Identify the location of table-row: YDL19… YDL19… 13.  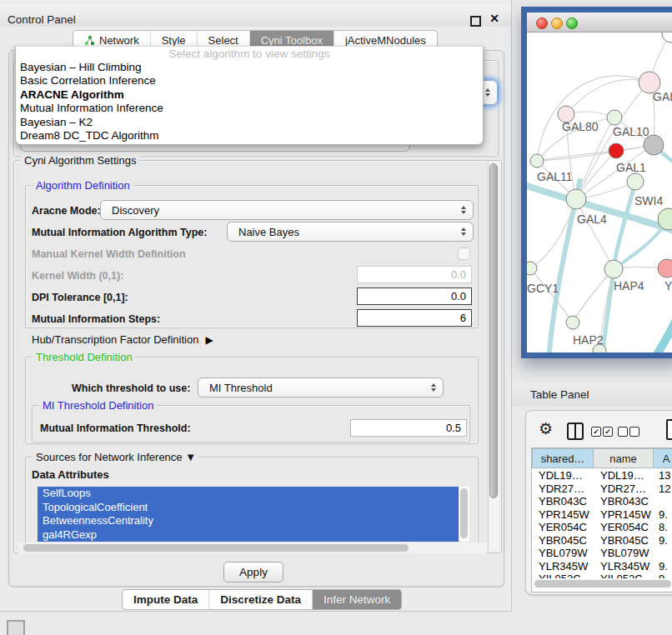
(602, 476).